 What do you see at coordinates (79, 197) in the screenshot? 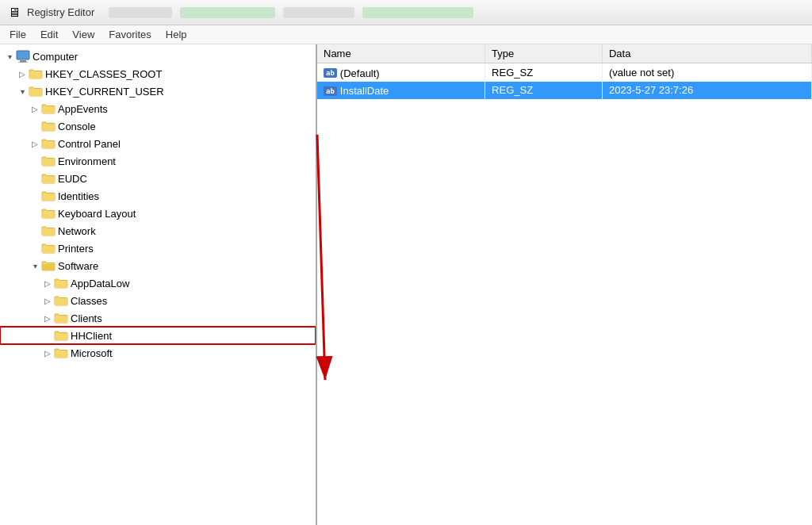
I see `tree-label-identities: Identities` at bounding box center [79, 197].